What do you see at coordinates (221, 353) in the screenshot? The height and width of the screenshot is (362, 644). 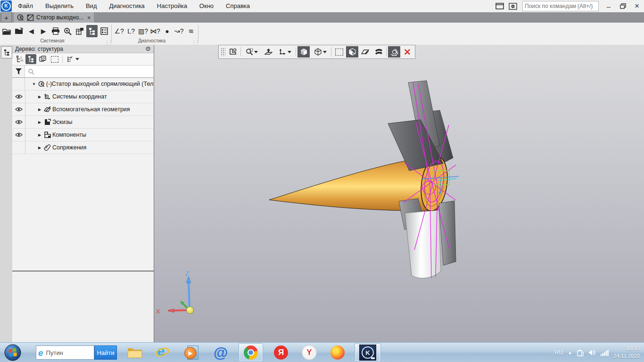 I see `taskbar-mail-ru: @` at bounding box center [221, 353].